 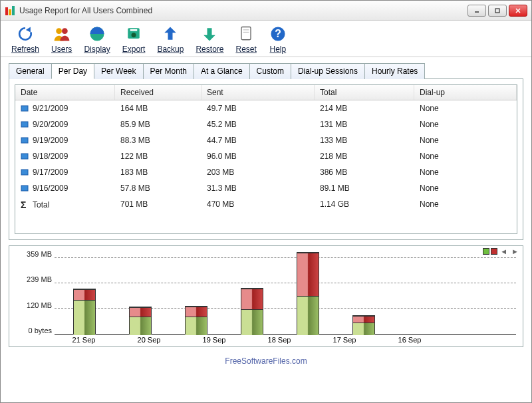 I want to click on backup-icon, so click(x=170, y=34).